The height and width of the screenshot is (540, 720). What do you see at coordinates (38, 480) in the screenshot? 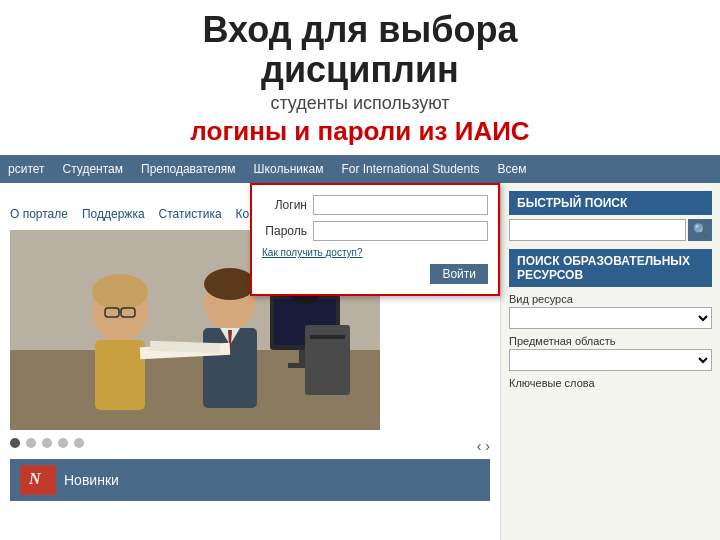
I see `novinki-icon: N` at bounding box center [38, 480].